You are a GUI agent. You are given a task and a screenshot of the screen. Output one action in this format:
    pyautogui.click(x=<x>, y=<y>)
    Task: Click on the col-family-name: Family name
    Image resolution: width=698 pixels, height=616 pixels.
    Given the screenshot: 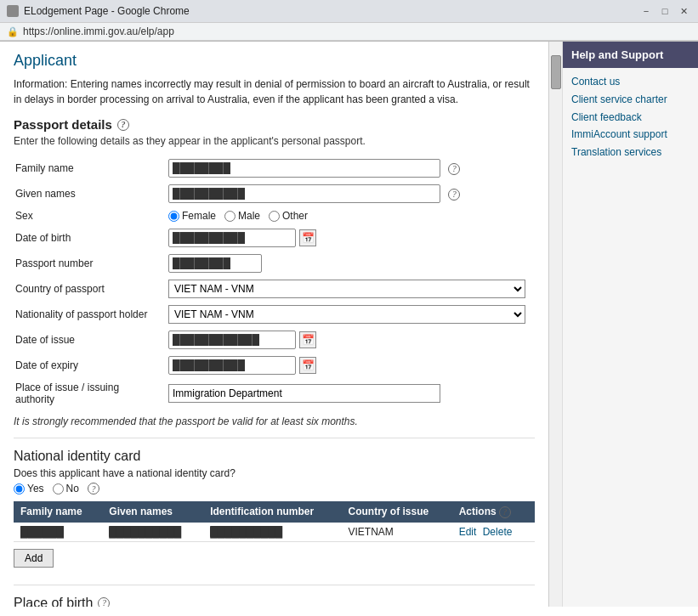 What is the action you would take?
    pyautogui.click(x=58, y=511)
    